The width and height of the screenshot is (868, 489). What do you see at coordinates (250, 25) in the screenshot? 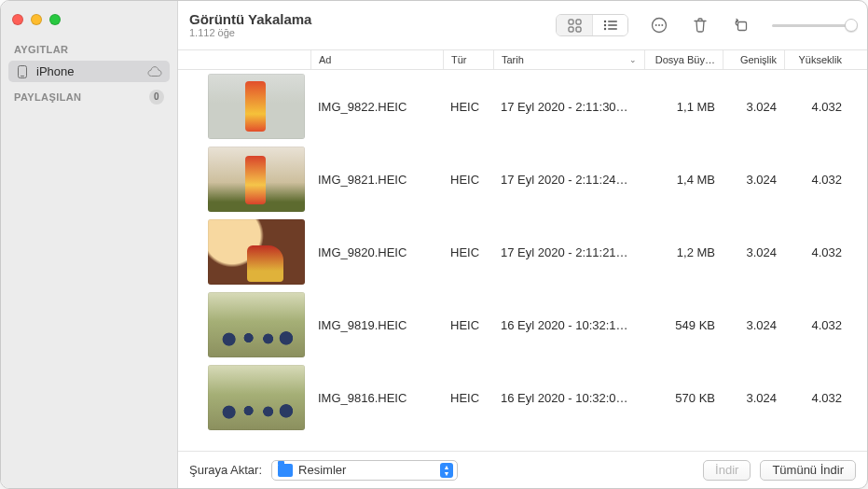
I see `title-block: Görüntü Yakalama 1.112 öğe` at bounding box center [250, 25].